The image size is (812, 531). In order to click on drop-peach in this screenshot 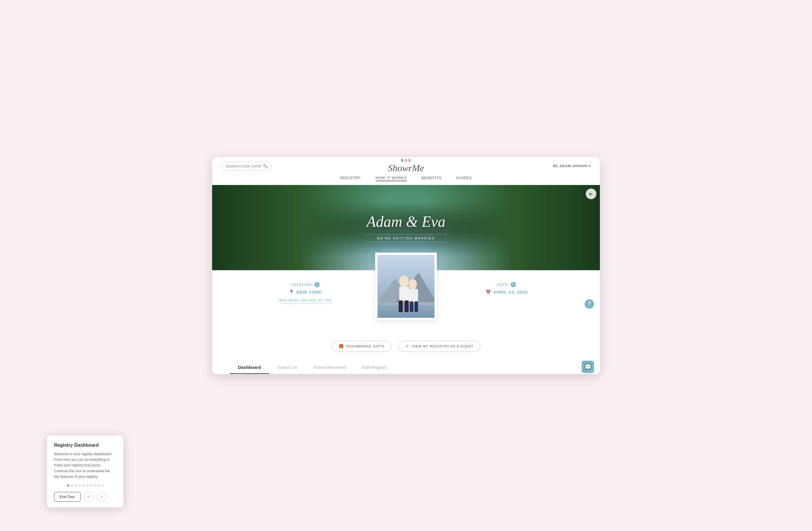, I will do `click(406, 160)`.